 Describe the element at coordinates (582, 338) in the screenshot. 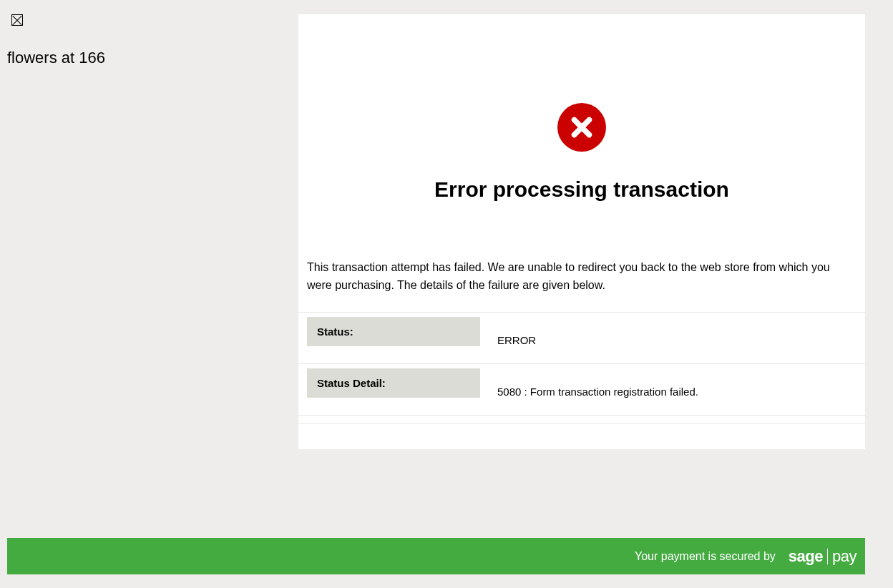

I see `detail-row-status: Status: ERROR` at that location.